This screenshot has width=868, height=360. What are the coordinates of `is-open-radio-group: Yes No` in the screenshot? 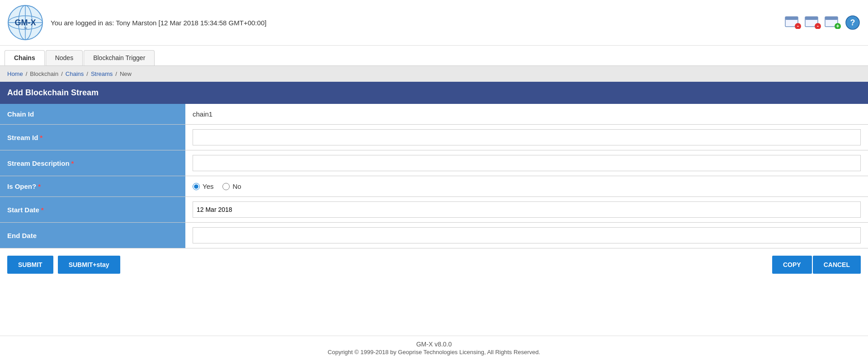 It's located at (217, 186).